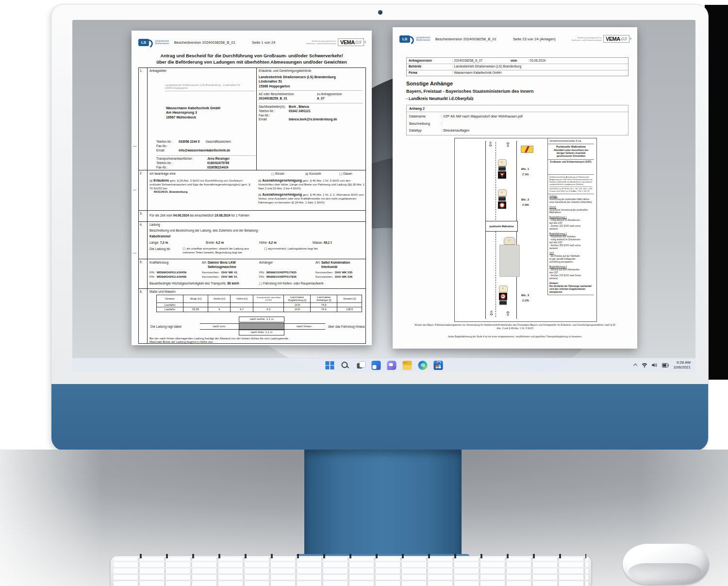 The width and height of the screenshot is (728, 586). Describe the element at coordinates (571, 273) in the screenshot. I see `plan-bfz3-desc: Begleitfahrzeug 3 - fahrend auf dem Fahr…` at that location.